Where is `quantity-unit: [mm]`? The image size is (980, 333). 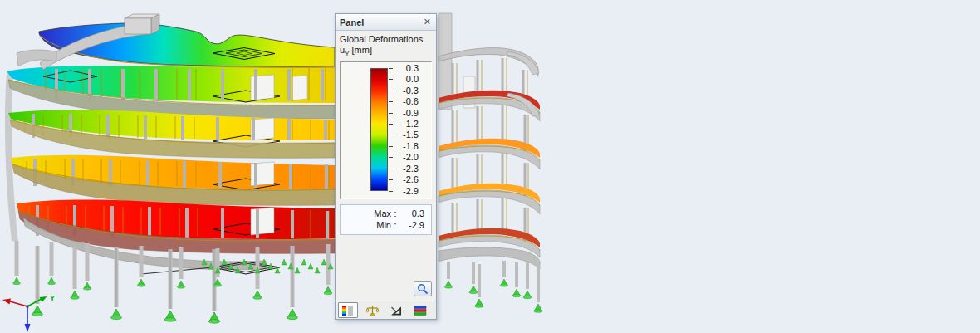 quantity-unit: [mm] is located at coordinates (362, 50).